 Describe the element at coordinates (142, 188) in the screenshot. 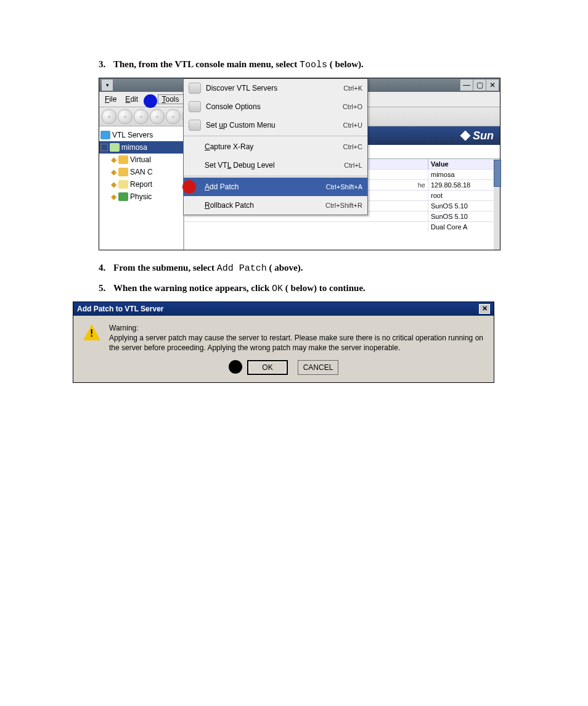

I see `navigation-tree: VTL Servers − mimosa ◆ Virtual ◆ SAN C` at that location.